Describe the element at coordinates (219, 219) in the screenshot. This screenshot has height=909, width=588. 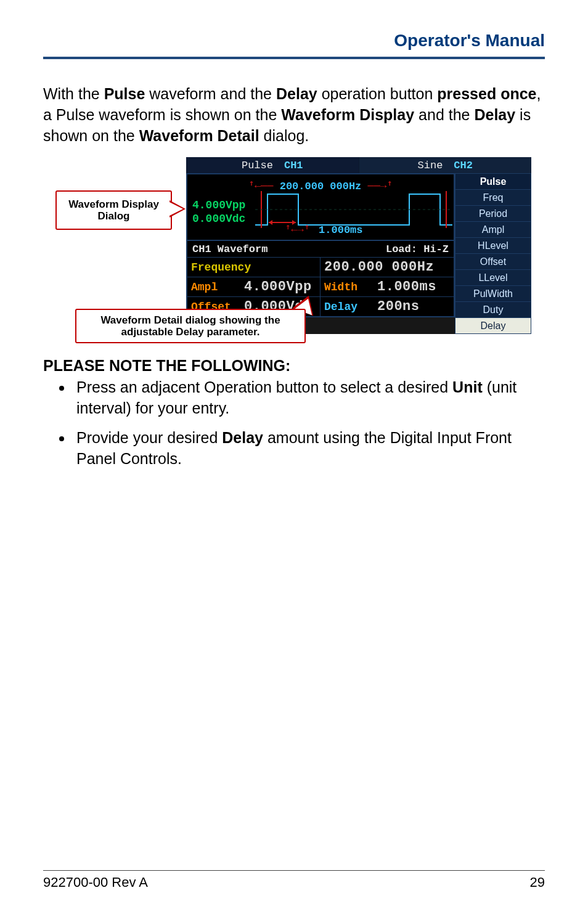
I see `vdc-value: 0.000Vdc` at that location.